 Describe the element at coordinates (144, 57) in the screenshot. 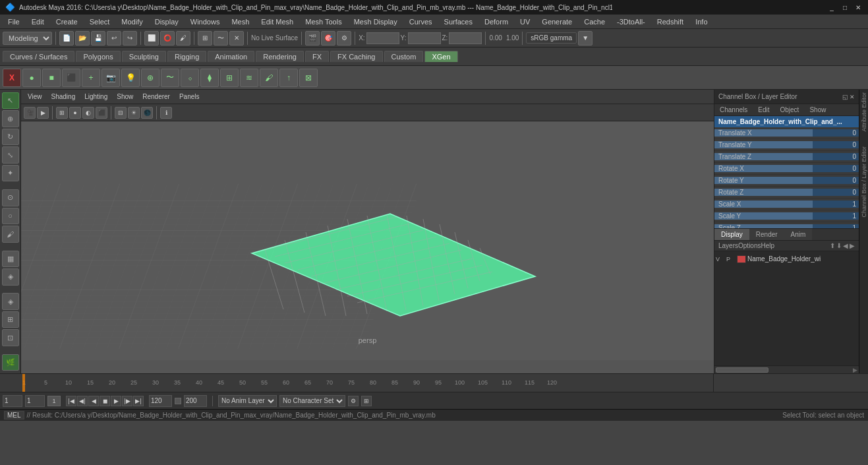

I see `shelf-tab-sculpting: Sculpting` at that location.